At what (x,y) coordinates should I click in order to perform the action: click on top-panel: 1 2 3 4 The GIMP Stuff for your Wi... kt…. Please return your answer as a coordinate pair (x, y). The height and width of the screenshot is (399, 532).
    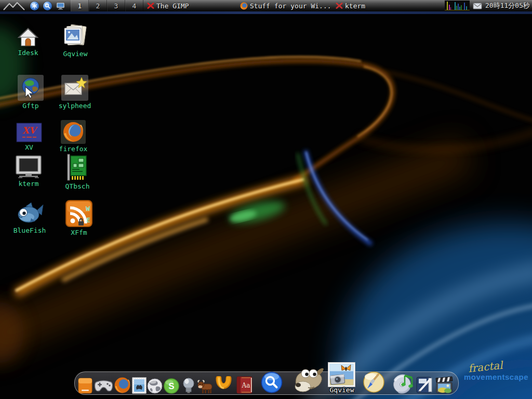
    Looking at the image, I should click on (266, 6).